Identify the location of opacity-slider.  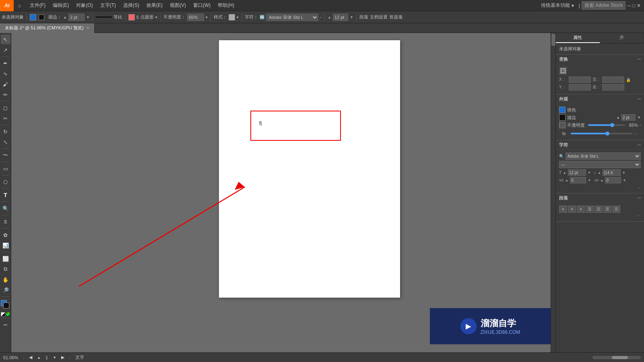
(607, 125).